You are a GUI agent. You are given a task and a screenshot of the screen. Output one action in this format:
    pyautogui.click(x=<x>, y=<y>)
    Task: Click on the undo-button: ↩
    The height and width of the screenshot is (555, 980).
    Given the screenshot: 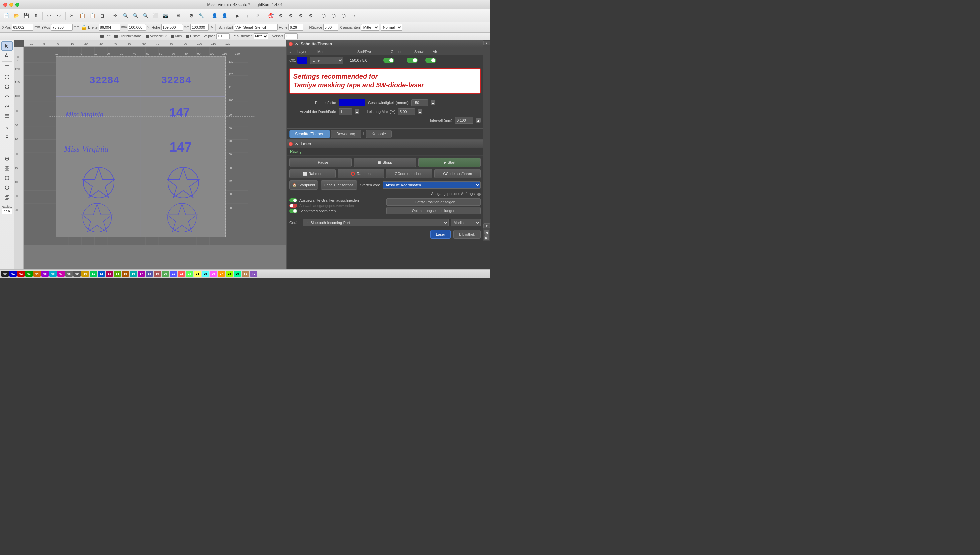 What is the action you would take?
    pyautogui.click(x=49, y=16)
    